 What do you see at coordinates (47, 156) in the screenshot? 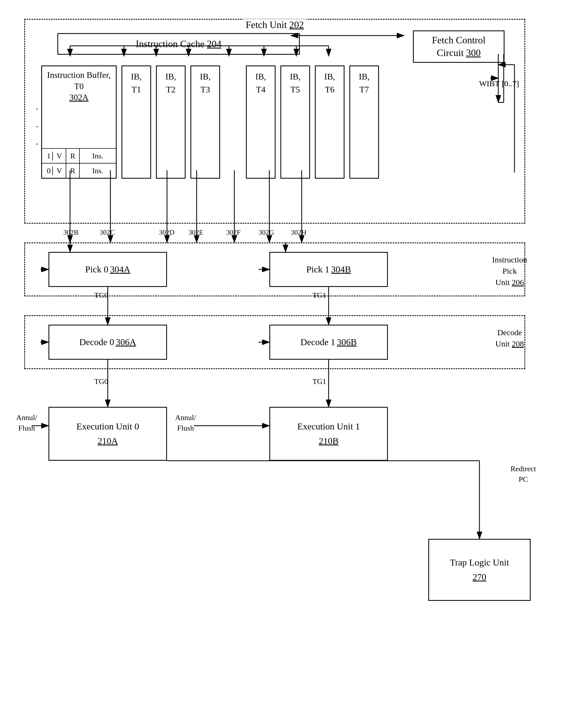
I see `row-num-1: 1` at bounding box center [47, 156].